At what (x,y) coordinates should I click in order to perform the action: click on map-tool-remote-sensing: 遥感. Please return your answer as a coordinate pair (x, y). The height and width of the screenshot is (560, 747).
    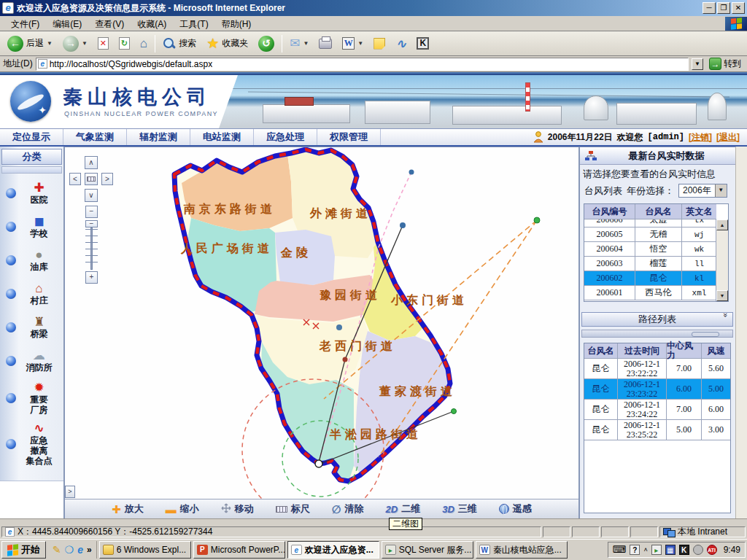
    Looking at the image, I should click on (515, 509).